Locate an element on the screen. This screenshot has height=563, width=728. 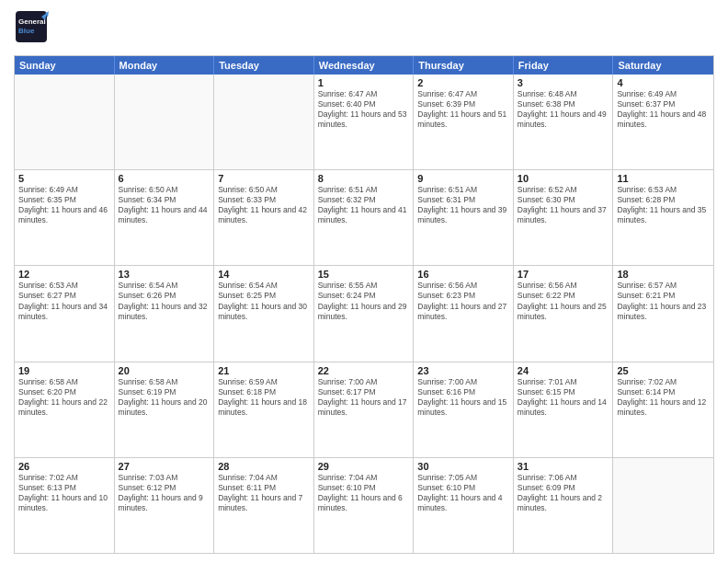
cell-info: Sunrise: 7:04 AMSunset: 6:10 PMDaylight:… is located at coordinates (364, 493).